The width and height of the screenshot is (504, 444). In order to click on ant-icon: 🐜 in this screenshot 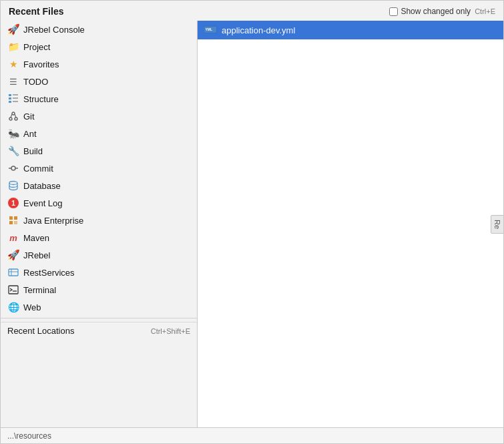, I will do `click(13, 134)`.